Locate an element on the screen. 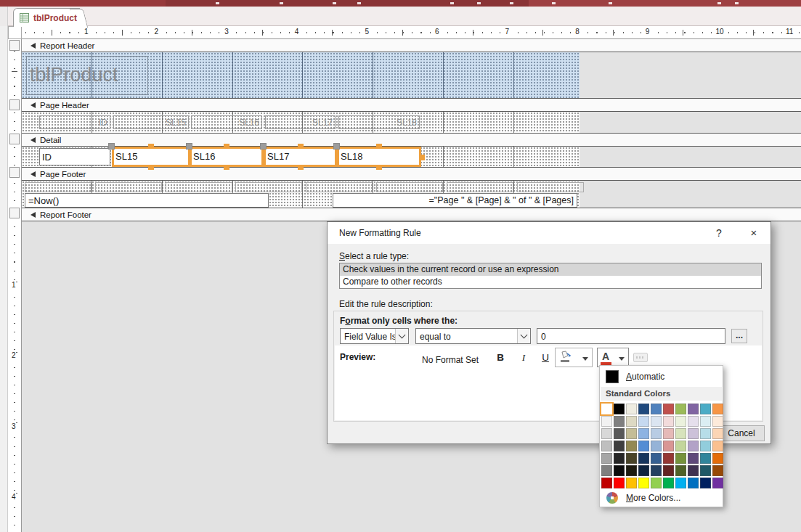  page-header-surface: IDSL15SL16SL17SL18 is located at coordinates (301, 122).